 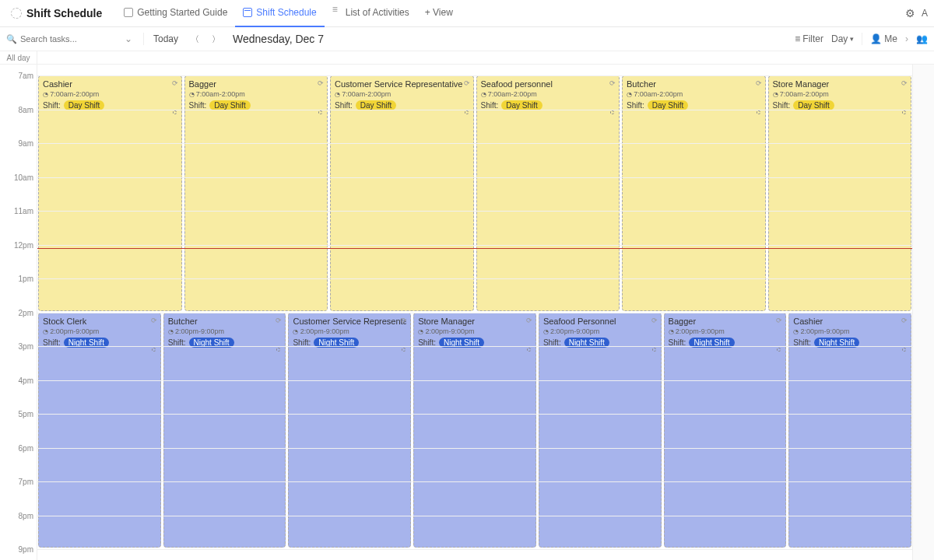 I want to click on today-button: Today, so click(x=166, y=39).